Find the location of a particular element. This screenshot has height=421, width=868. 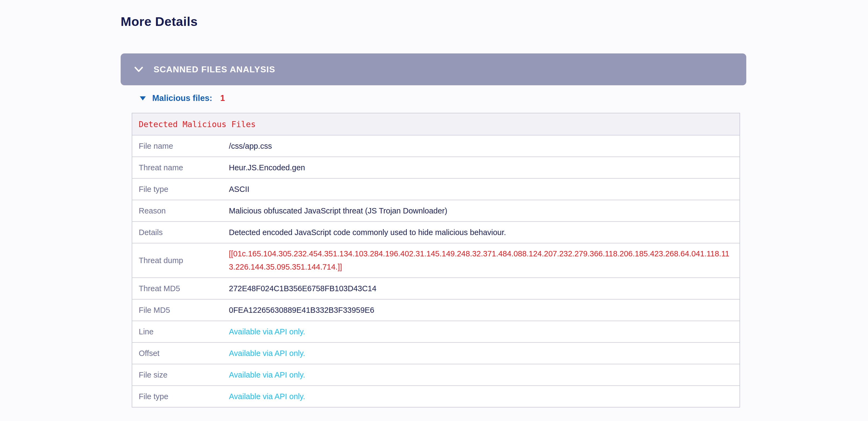

row-value: Detected encoded JavaScript code commonl… is located at coordinates (484, 232).